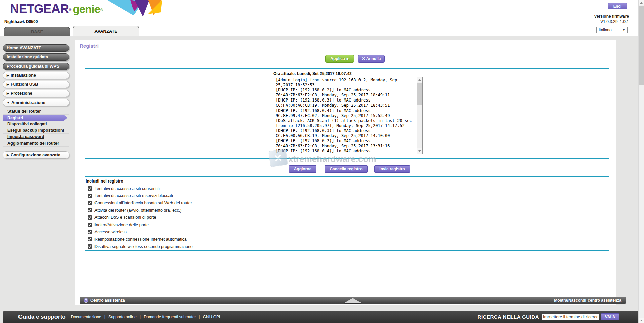  What do you see at coordinates (140, 239) in the screenshot?
I see `include-option-row: Reimpostazione connessione Internet auto…` at bounding box center [140, 239].